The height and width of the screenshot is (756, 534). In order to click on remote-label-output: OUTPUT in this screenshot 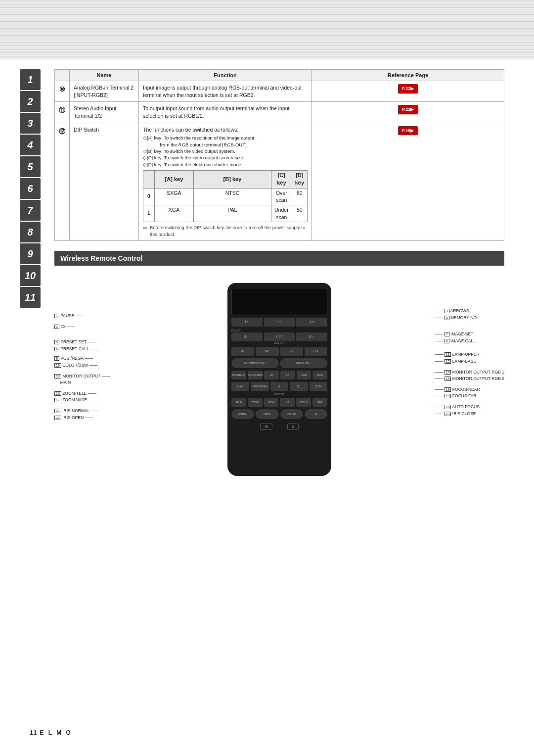, I will do `click(279, 394)`.